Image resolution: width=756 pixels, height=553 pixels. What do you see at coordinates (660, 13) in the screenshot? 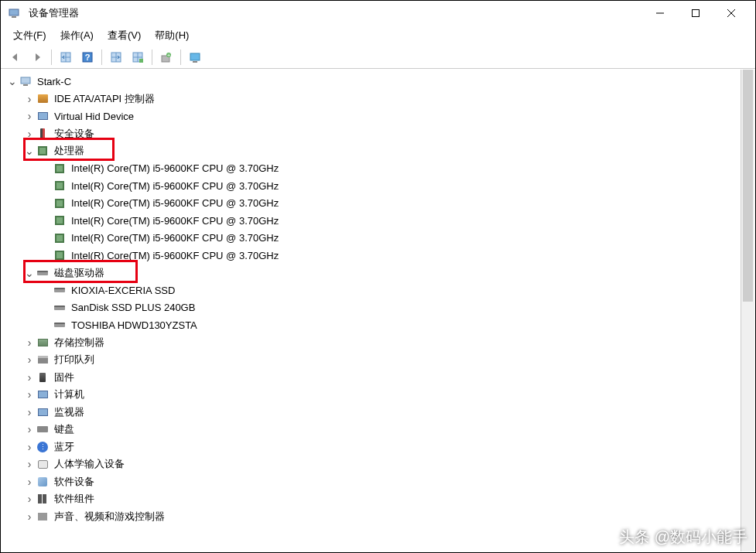
I see `minimize-button` at bounding box center [660, 13].